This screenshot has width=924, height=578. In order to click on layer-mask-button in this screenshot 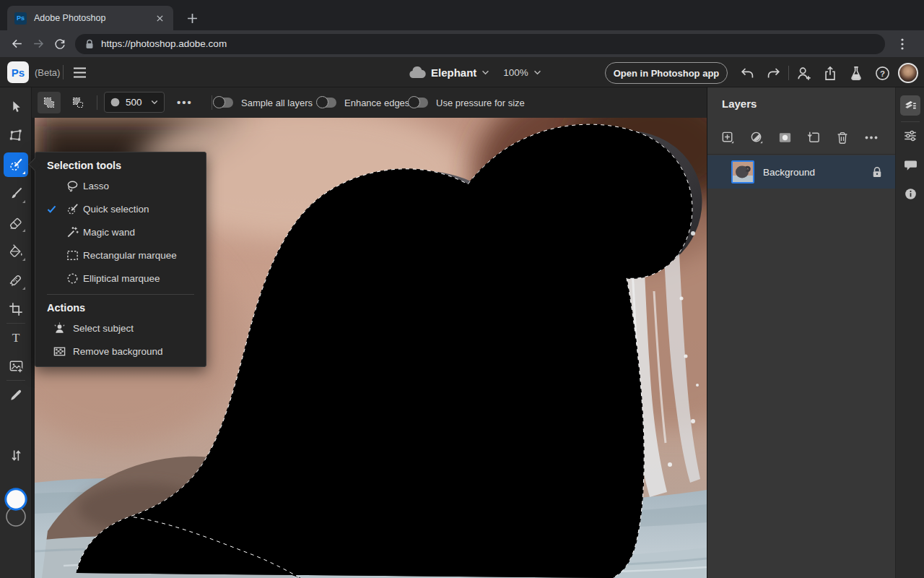, I will do `click(785, 137)`.